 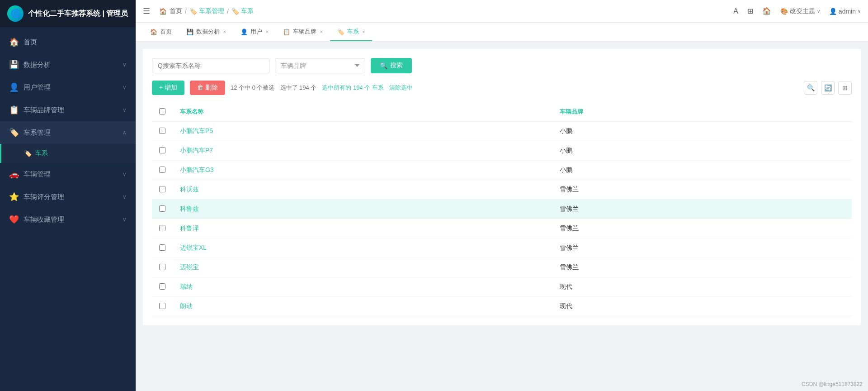 I want to click on theme-button: 🎨 改变主题 ∨, so click(x=800, y=11).